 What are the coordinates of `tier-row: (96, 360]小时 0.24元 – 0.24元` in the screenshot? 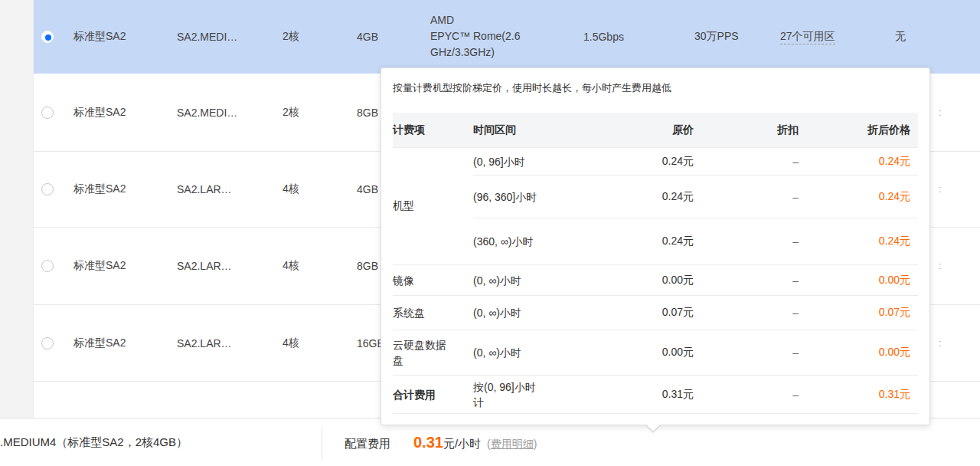 It's located at (695, 196).